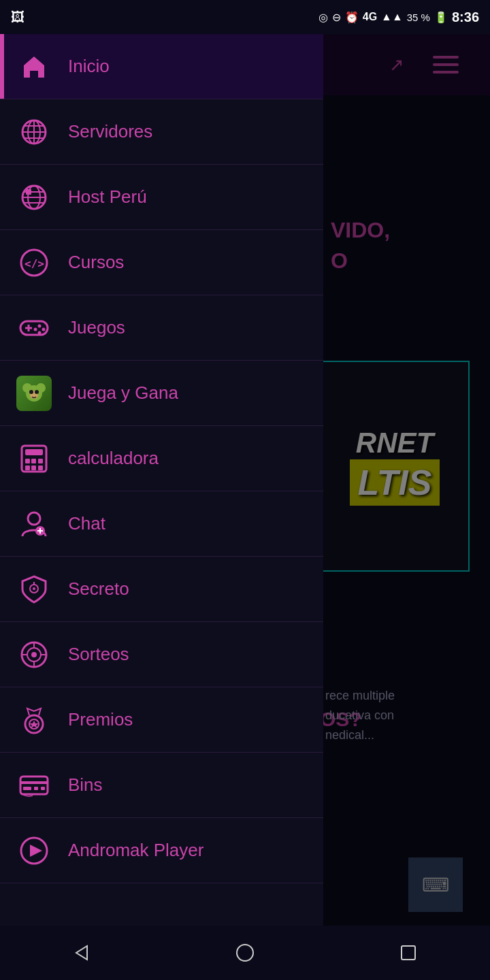  Describe the element at coordinates (123, 393) in the screenshot. I see `sidebar-label-juega-gana: Juega y Gana` at that location.